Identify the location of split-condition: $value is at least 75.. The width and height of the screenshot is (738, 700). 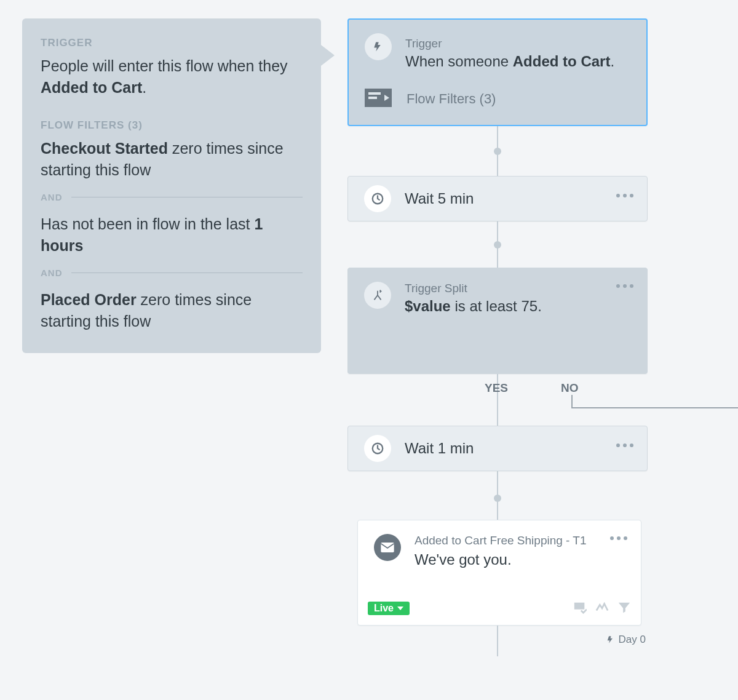
(474, 306).